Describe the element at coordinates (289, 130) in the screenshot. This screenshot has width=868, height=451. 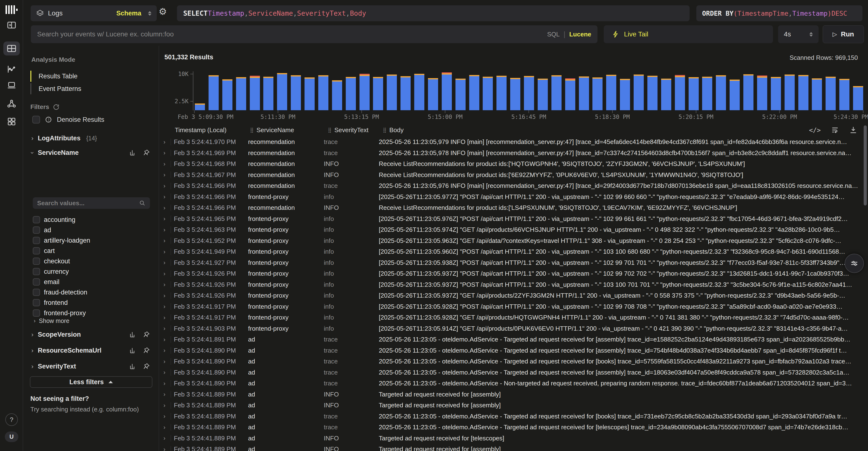
I see `column-header-servicename: ⣿ServiceName` at that location.